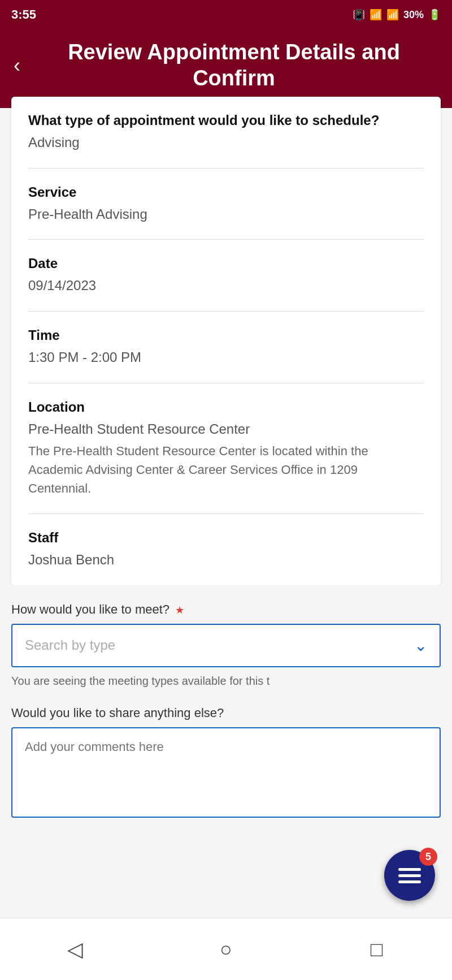 The height and width of the screenshot is (980, 452). I want to click on home-nav-icon: ○, so click(226, 949).